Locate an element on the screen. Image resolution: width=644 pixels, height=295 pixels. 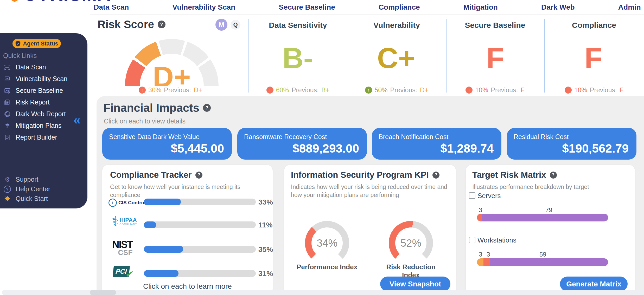
nav-dark-web: Dark Web is located at coordinates (558, 7).